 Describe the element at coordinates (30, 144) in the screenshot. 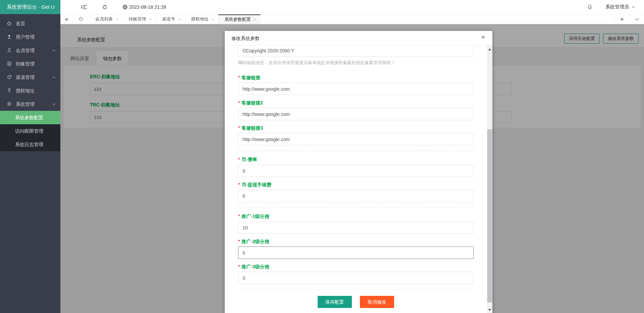

I see `sidebar-subitem-system-logs: 系统日志管理` at that location.